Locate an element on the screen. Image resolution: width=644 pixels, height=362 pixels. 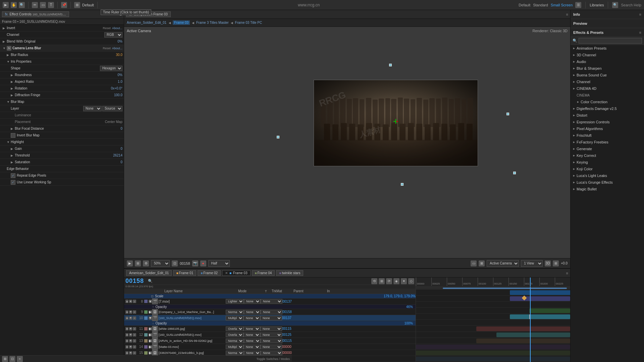
view-count-dropdown: 1 View 2 Views 4 Views is located at coordinates (532, 263).